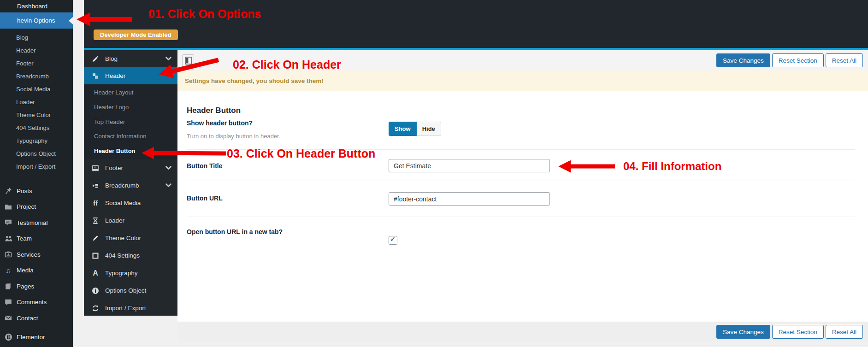 The image size is (868, 347). Describe the element at coordinates (136, 168) in the screenshot. I see `nav-item-label: Footer` at that location.